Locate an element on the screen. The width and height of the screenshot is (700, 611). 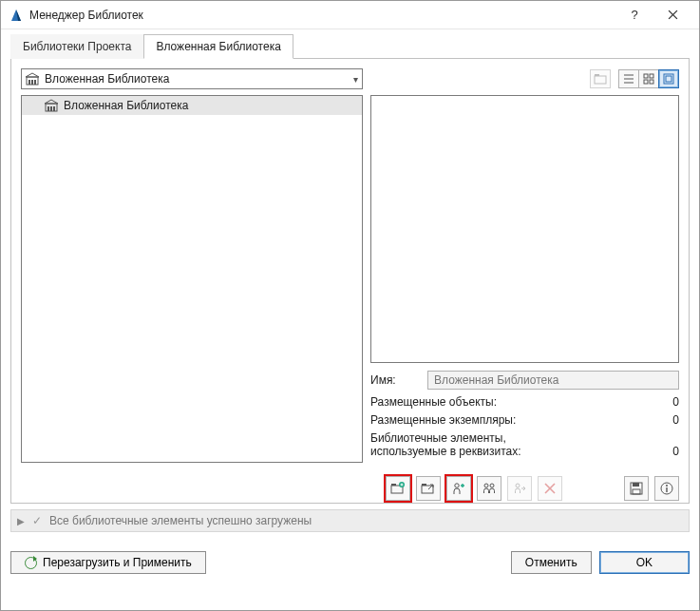
name-field is located at coordinates (553, 380).